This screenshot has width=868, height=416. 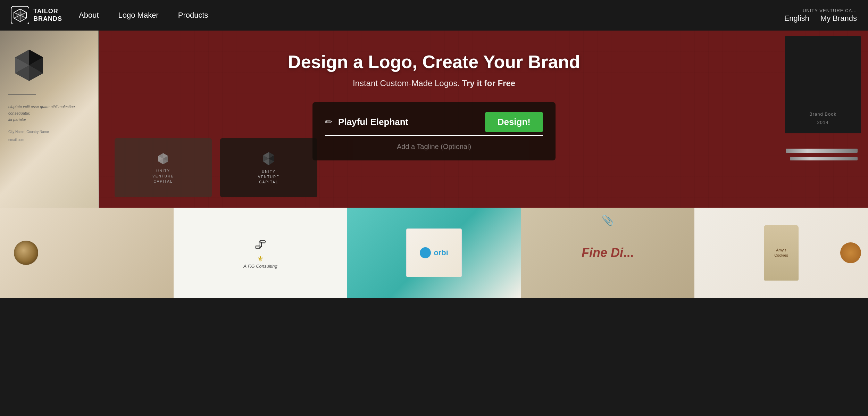 What do you see at coordinates (193, 15) in the screenshot?
I see `nav-products: Products` at bounding box center [193, 15].